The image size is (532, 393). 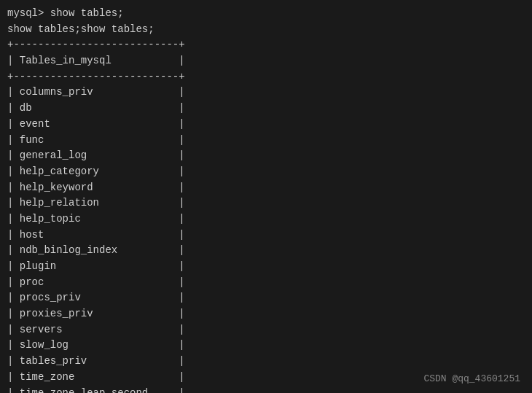 I want to click on watermark: CSDN @qq_43601251, so click(x=472, y=379).